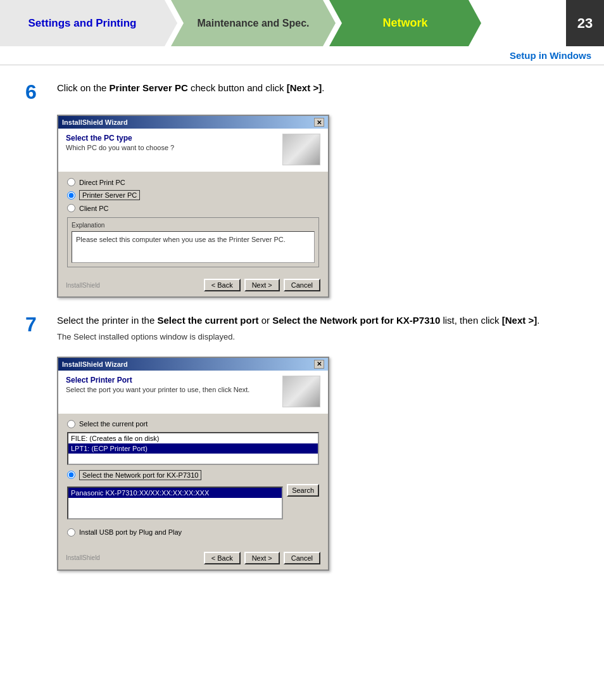 Image resolution: width=604 pixels, height=700 pixels. Describe the element at coordinates (302, 56) in the screenshot. I see `sub-header: Setup in Windows` at that location.